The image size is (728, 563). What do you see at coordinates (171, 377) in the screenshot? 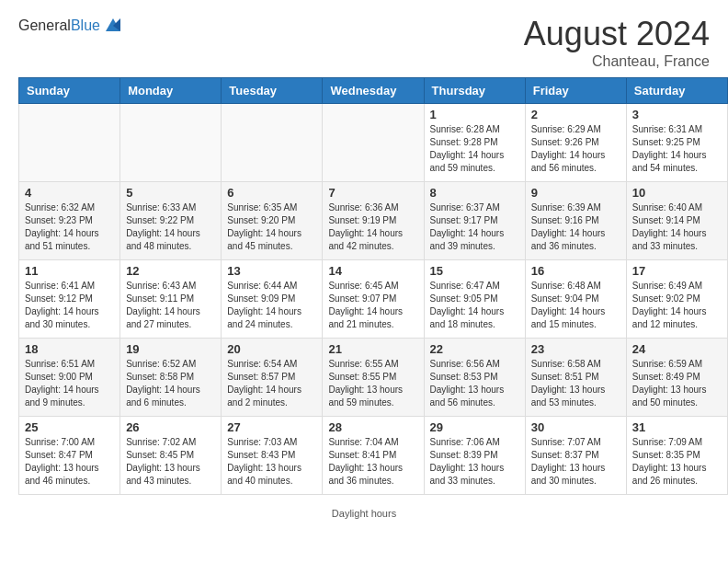
I see `calendar-day-cell: 19Sunrise: 6:52 AM Sunset: 8:58 PM Dayli…` at bounding box center [171, 377].